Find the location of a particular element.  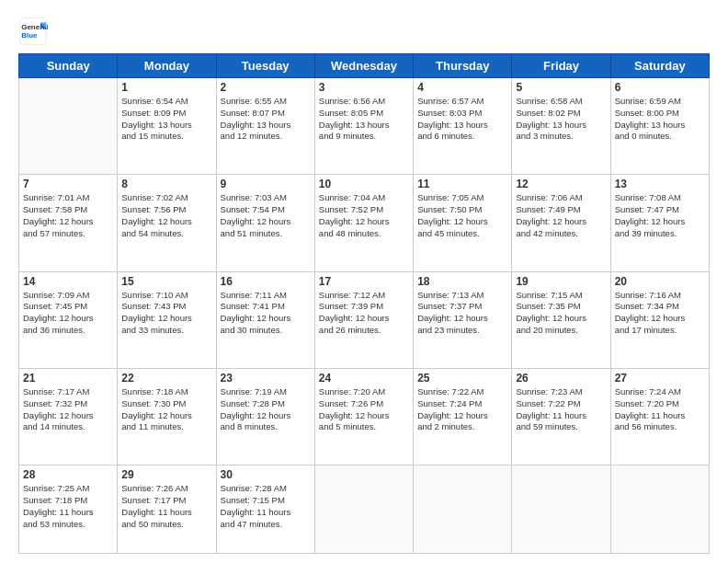

day-number: 28 is located at coordinates (68, 475).